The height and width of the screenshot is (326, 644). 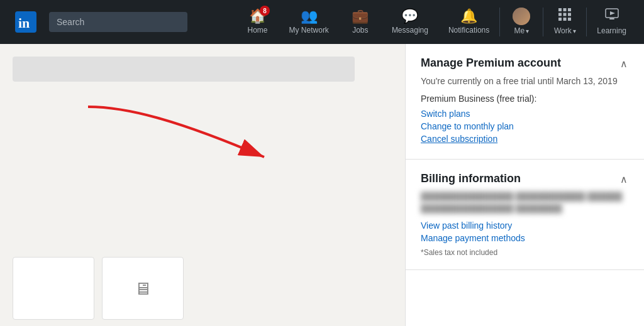 What do you see at coordinates (563, 31) in the screenshot?
I see `nav-label-work: Work` at bounding box center [563, 31].